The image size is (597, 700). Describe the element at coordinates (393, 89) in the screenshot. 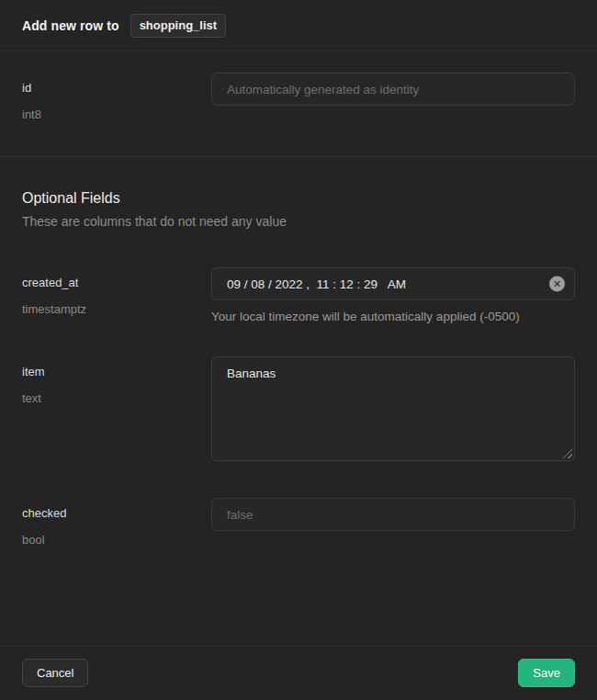

I see `id-input` at that location.